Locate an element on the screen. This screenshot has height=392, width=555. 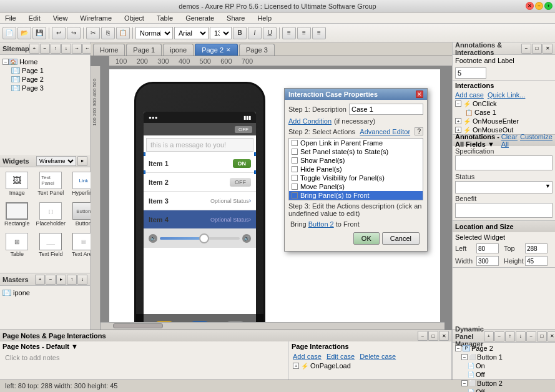
width-input is located at coordinates (488, 261).